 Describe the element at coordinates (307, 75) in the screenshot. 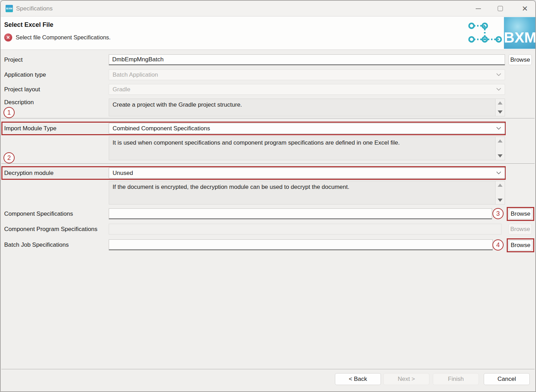

I see `application-type-select: Batch Application` at that location.